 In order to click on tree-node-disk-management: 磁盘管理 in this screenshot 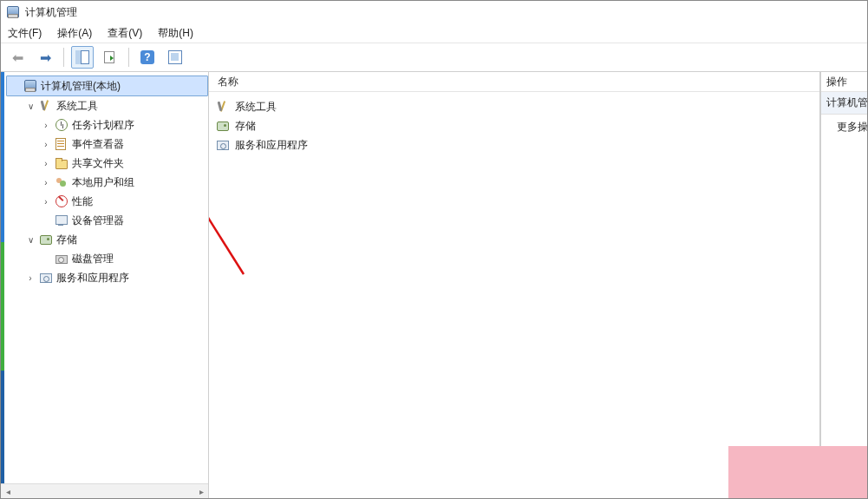, I will do `click(123, 259)`.